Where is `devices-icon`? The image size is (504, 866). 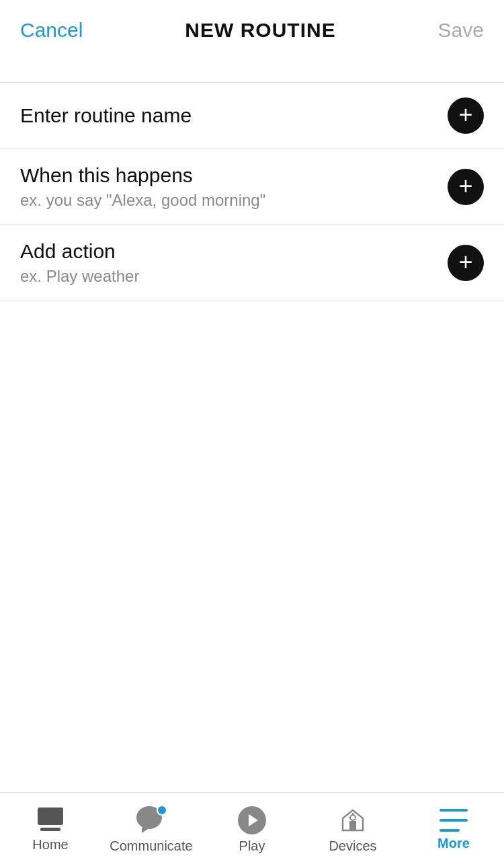 devices-icon is located at coordinates (353, 820).